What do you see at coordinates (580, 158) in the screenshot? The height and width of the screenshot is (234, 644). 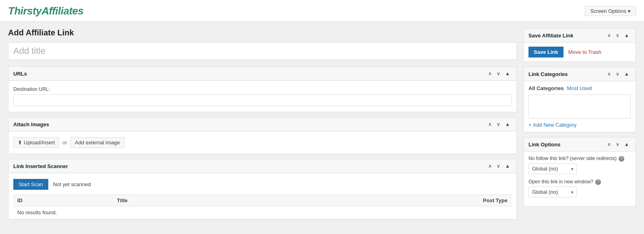 I see `nofollow-label: No follow this link? (server side redire…` at bounding box center [580, 158].